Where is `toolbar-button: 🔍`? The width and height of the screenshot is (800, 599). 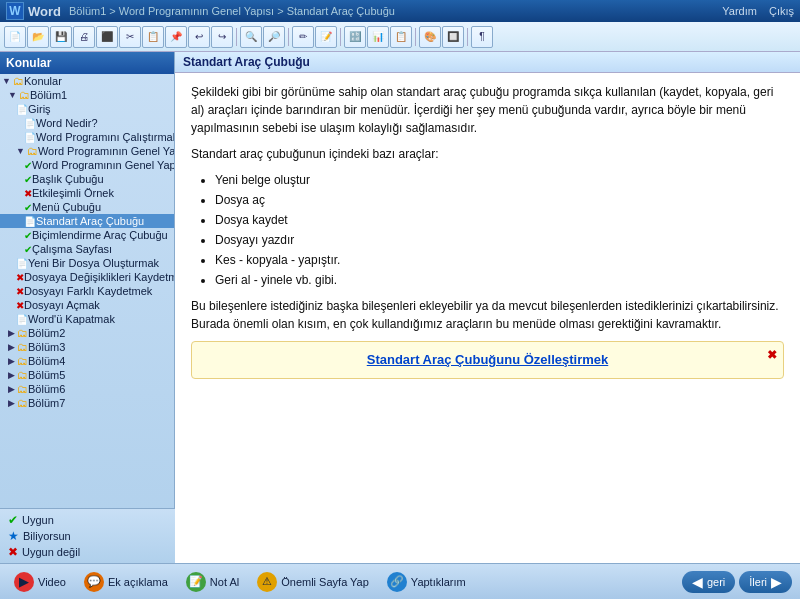 toolbar-button: 🔍 is located at coordinates (251, 37).